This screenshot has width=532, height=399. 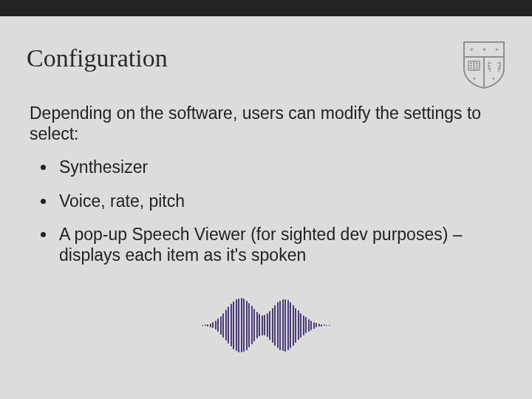 What do you see at coordinates (272, 168) in the screenshot?
I see `bullet-item: Synthesizer` at bounding box center [272, 168].